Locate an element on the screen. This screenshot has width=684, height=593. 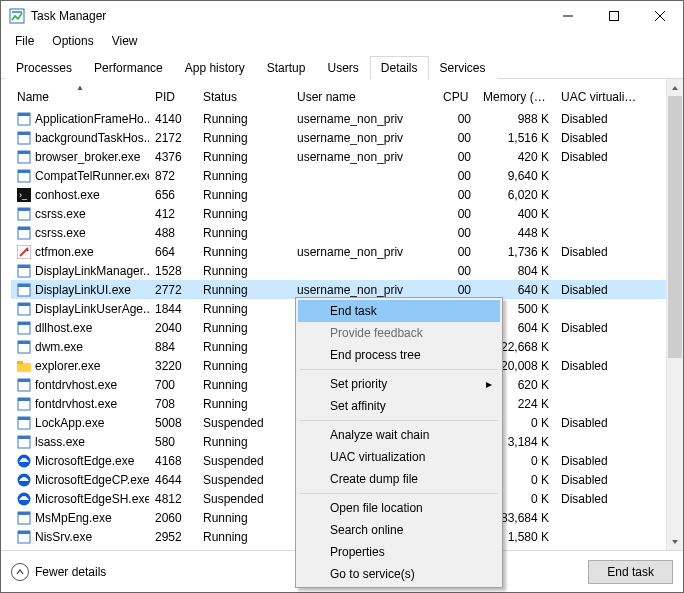
tab-strip: ProcessesPerformanceApp historyStartupUs… is located at coordinates (342, 66).